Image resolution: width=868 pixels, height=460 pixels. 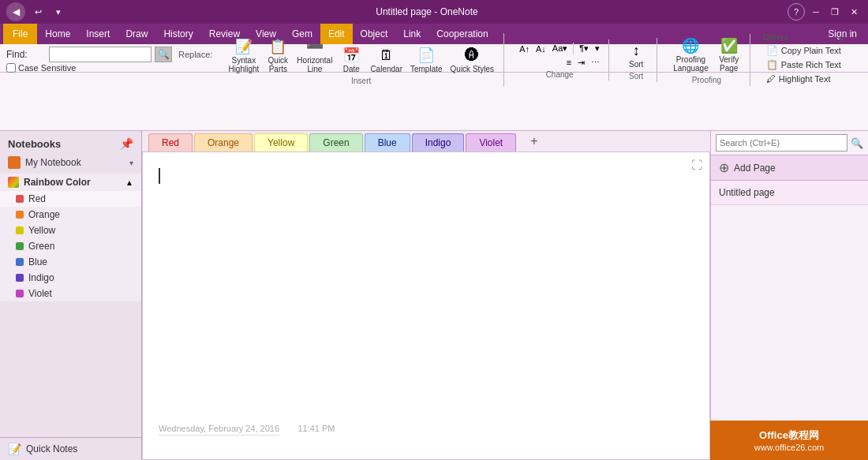 I want to click on find-search-button: 🔍, so click(x=163, y=54).